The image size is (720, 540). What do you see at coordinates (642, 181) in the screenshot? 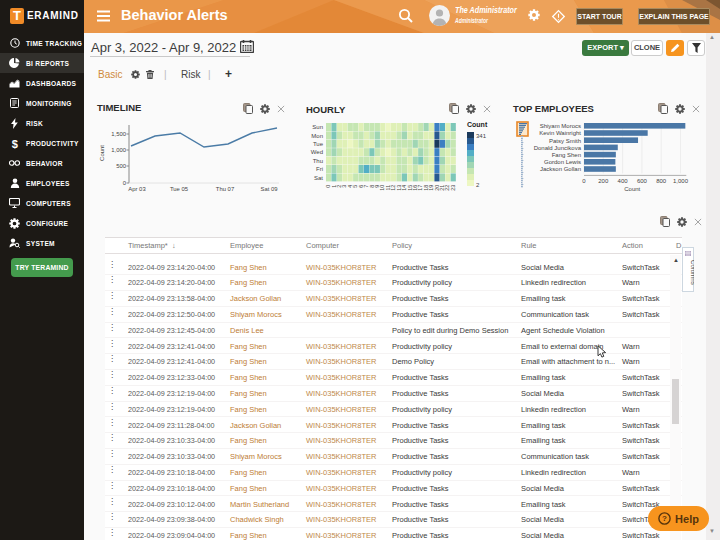
I see `svg-text: 600` at bounding box center [642, 181].